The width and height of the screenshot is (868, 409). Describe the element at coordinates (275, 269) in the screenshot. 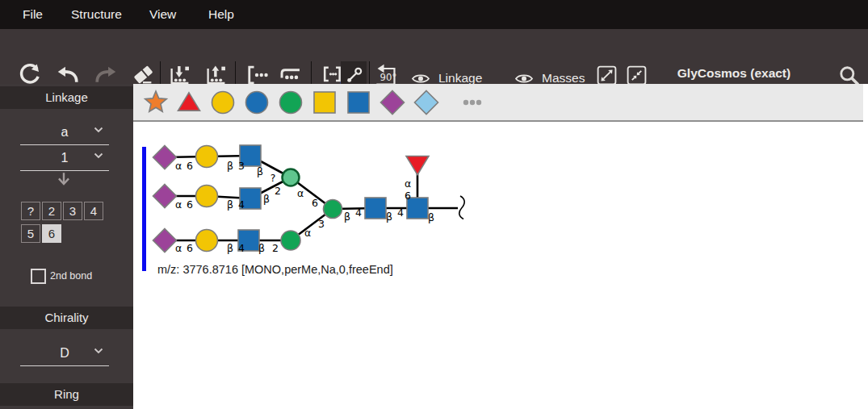

I see `mz-label: m/z: 3776.8716 [MONO,perMe,Na,0,freeEnd]` at that location.